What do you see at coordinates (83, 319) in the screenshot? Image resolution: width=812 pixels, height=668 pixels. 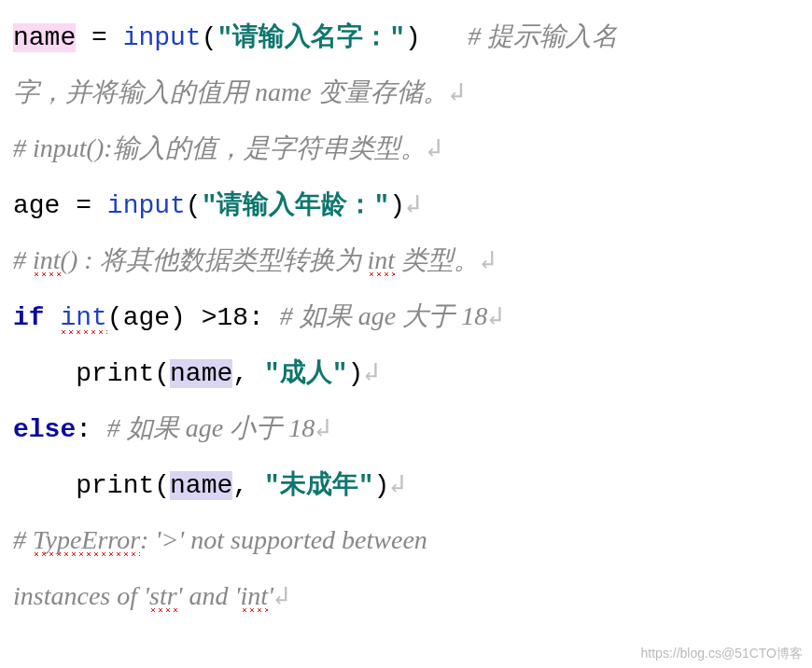 I see `fn-int: int` at bounding box center [83, 319].